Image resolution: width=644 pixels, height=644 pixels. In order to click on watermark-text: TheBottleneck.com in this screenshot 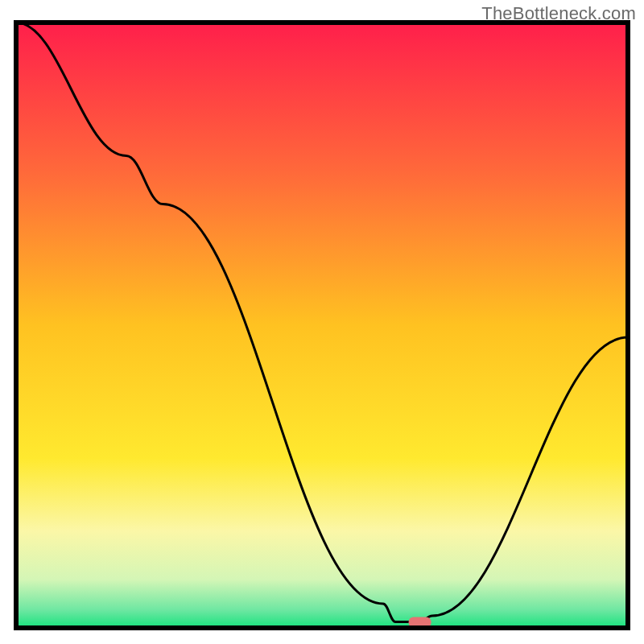, I will do `click(559, 14)`.